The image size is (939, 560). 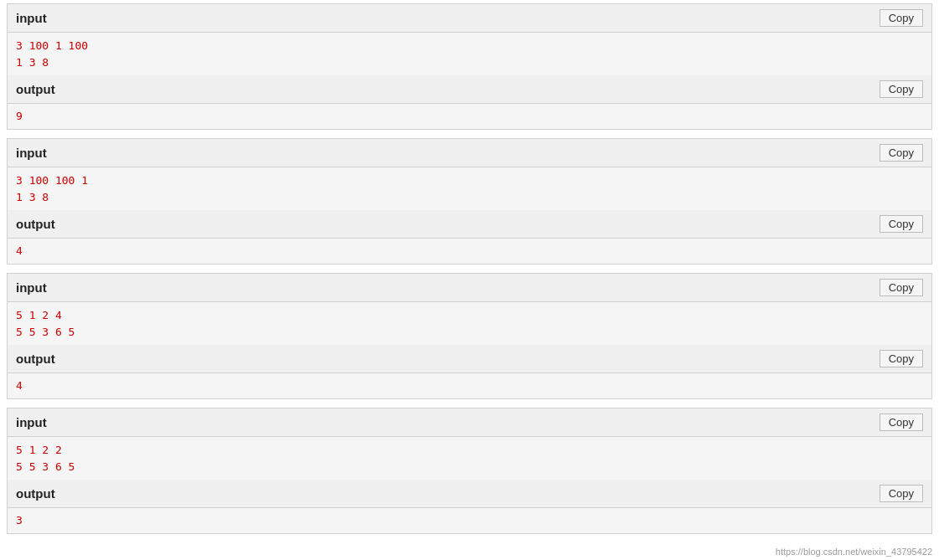 What do you see at coordinates (469, 189) in the screenshot?
I see `input-content-2: 3 100 100 11 3 8` at bounding box center [469, 189].